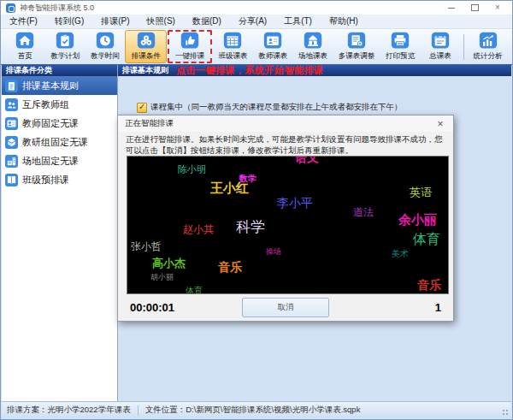  Describe the element at coordinates (233, 56) in the screenshot. I see `toolbar-label: 班级课表` at that location.